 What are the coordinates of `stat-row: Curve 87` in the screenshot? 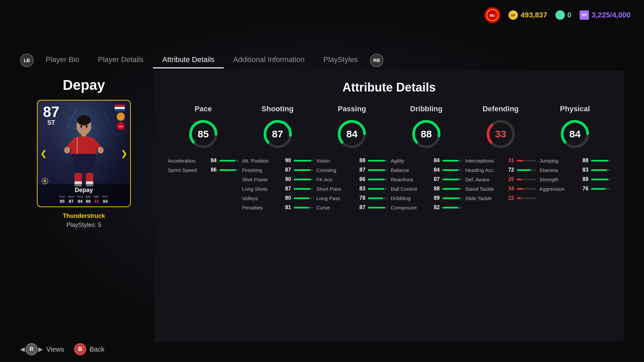 It's located at (352, 207).